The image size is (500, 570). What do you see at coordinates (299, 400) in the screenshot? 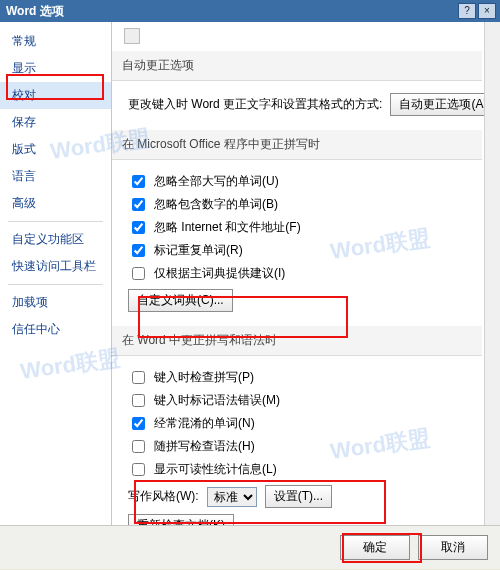
I see `check-grammar-as-type: 键入时标记语法错误(M)` at bounding box center [299, 400].